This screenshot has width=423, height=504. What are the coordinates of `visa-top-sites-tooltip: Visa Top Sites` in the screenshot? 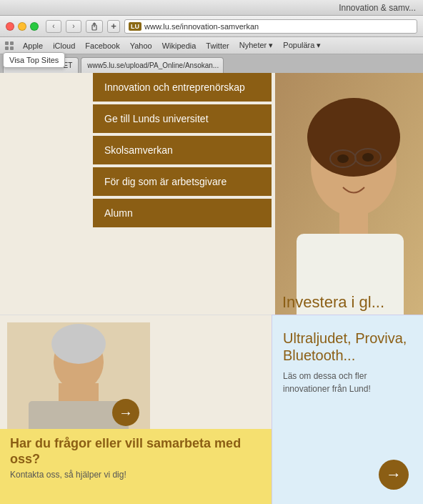 It's located at (34, 60).